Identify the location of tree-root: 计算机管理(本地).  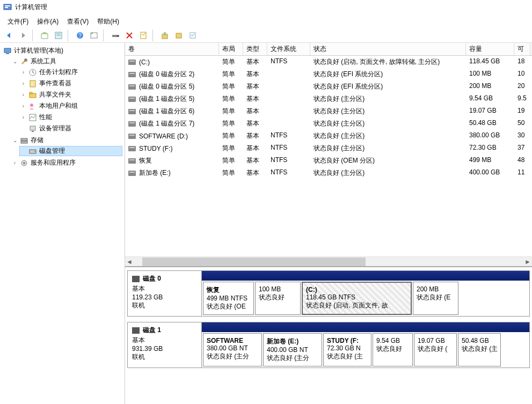
(62, 50).